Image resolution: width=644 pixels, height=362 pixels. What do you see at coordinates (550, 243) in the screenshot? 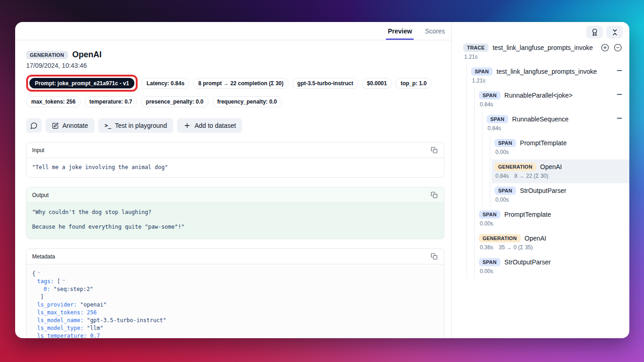
I see `generation-row: GENERATION OpenAI 0.36s 35 → 0 (Σ 35)` at bounding box center [550, 243].